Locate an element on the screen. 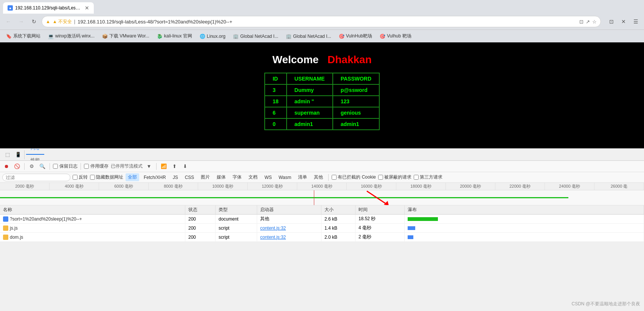 The height and width of the screenshot is (311, 644). filter-button: ⚙ is located at coordinates (32, 166).